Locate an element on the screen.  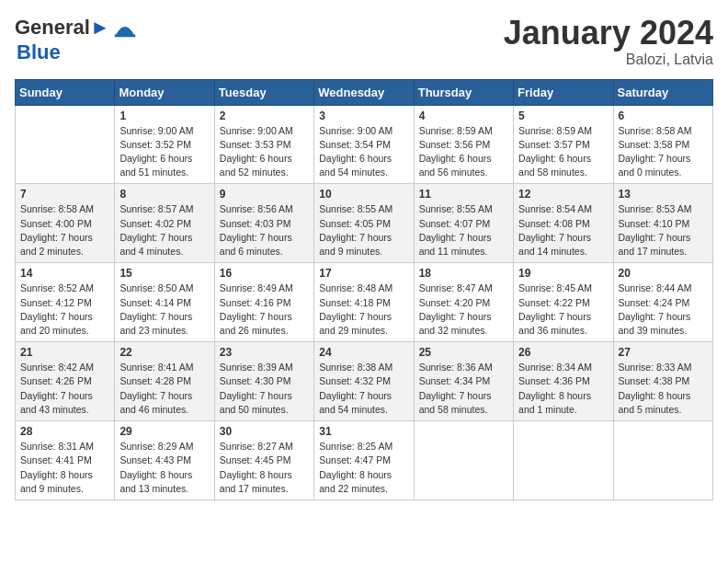
day-number: 3 is located at coordinates (364, 116).